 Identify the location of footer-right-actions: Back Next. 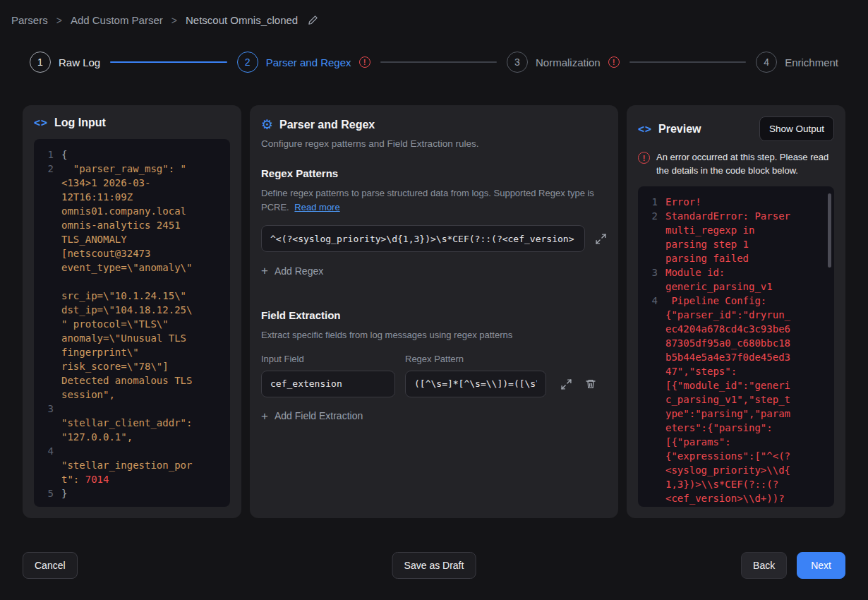
(793, 565).